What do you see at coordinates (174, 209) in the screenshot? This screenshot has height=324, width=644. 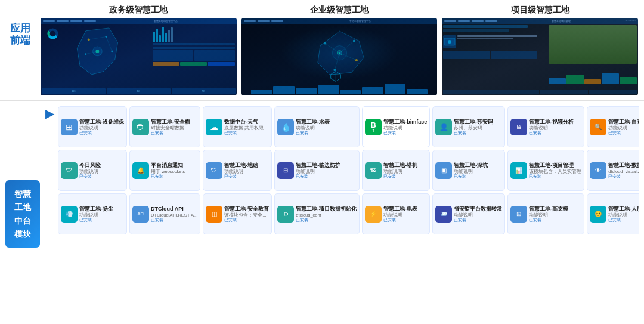 I see `module-name-api: DTCloud API` at bounding box center [174, 209].